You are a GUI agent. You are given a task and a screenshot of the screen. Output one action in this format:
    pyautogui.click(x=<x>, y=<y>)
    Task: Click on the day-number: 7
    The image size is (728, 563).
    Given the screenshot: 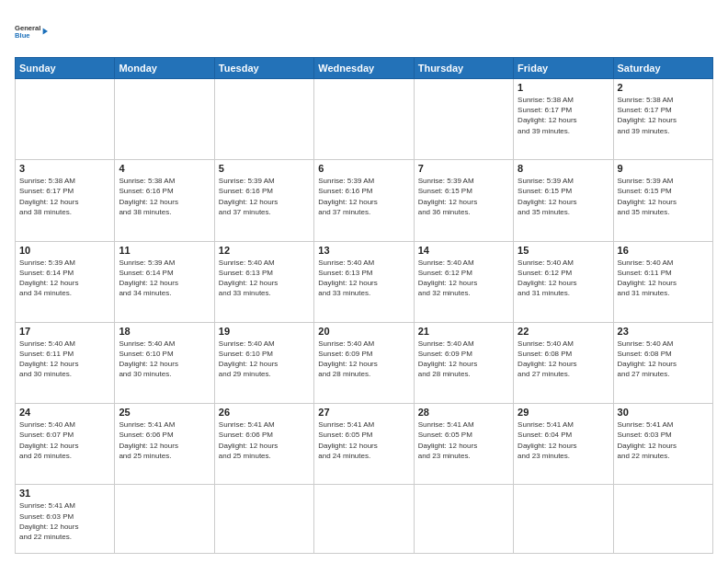 What is the action you would take?
    pyautogui.click(x=463, y=168)
    